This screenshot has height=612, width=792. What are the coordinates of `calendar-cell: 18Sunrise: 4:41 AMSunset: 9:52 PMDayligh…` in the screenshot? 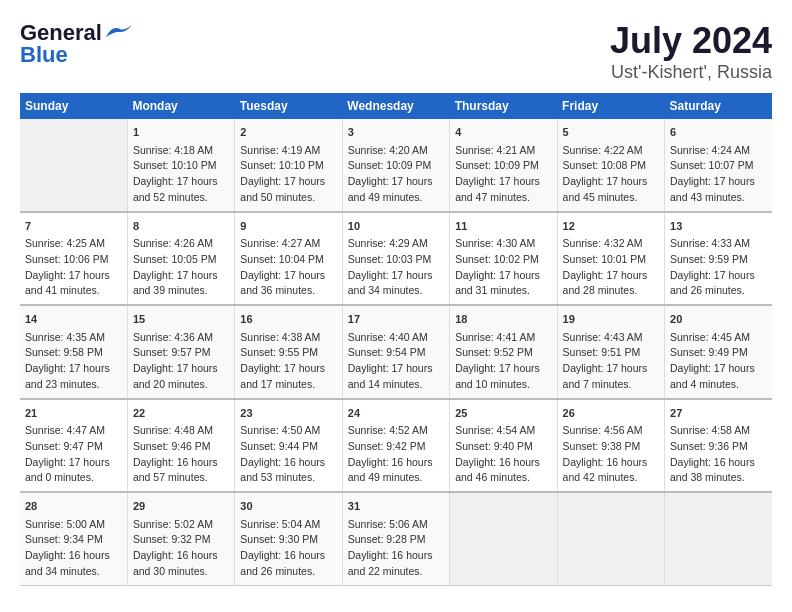 It's located at (504, 352).